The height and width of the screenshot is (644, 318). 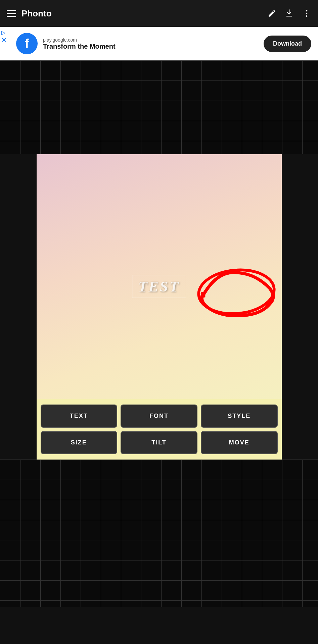 What do you see at coordinates (239, 416) in the screenshot?
I see `style-tool-button: STYLE` at bounding box center [239, 416].